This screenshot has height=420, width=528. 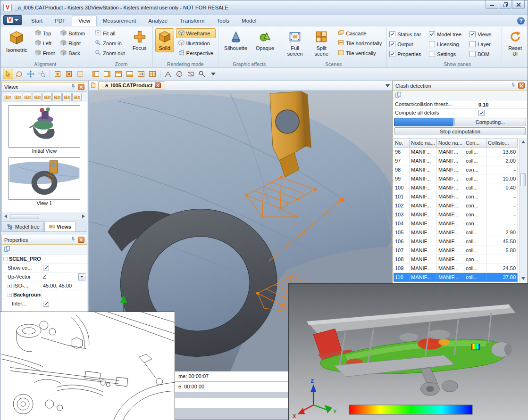 I want to click on pane-checkbox-settings: Settings, so click(x=449, y=54).